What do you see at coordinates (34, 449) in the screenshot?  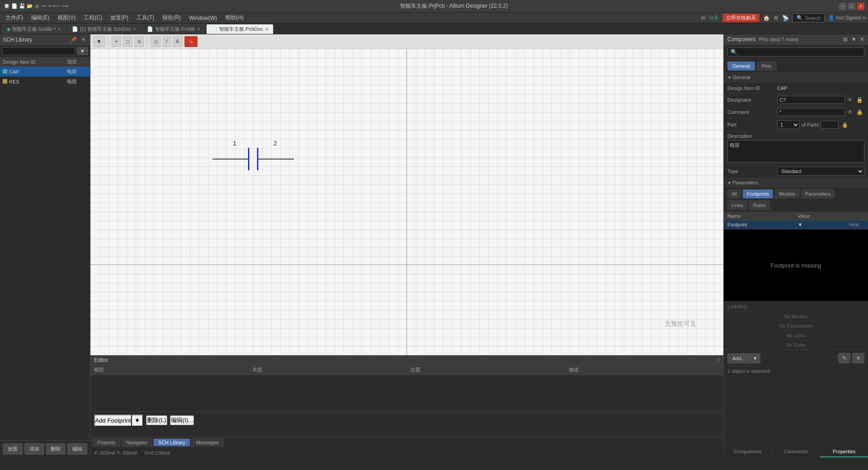 I see `add-button: 添加` at bounding box center [34, 449].